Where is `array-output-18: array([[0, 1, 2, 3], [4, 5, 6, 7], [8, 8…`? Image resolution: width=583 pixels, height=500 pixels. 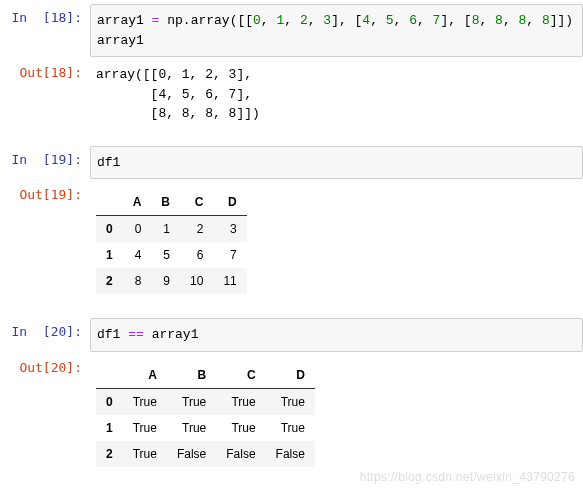 array-output-18: array([[0, 1, 2, 3], [4, 5, 6, 7], [8, 8… is located at coordinates (178, 94).